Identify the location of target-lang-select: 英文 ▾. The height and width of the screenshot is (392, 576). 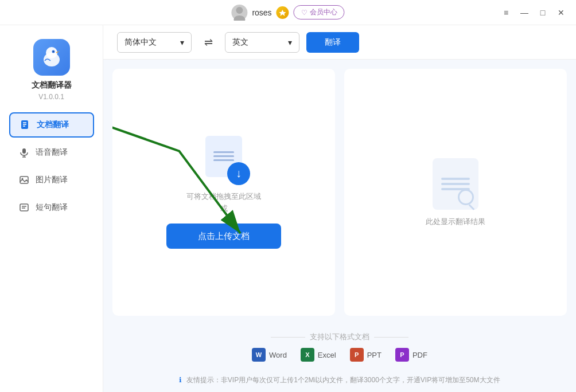
(262, 42).